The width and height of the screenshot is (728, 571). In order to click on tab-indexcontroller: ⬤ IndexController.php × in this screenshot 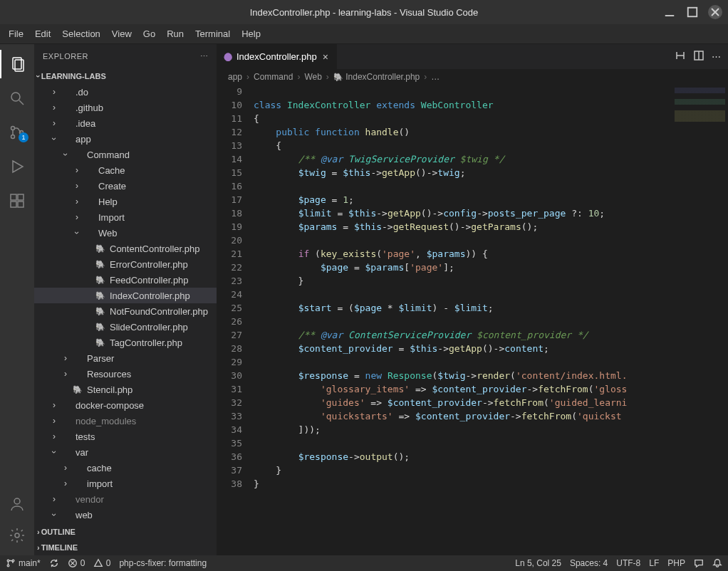, I will do `click(277, 57)`.